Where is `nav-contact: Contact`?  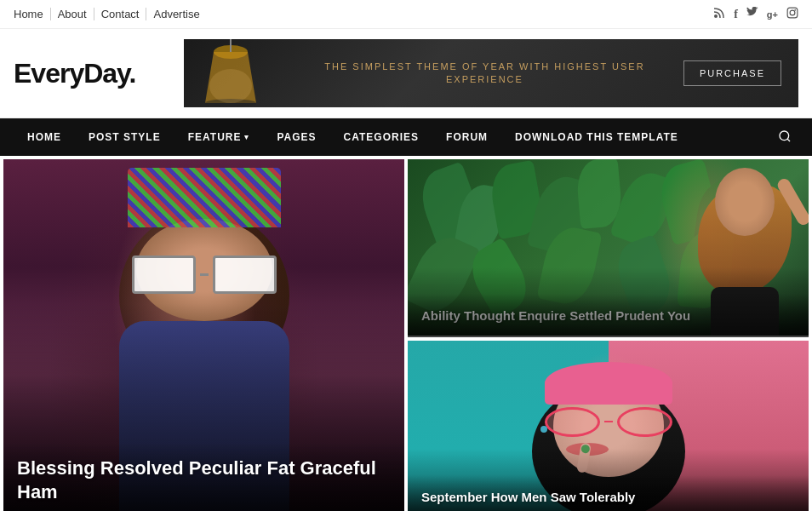
nav-contact: Contact is located at coordinates (121, 14).